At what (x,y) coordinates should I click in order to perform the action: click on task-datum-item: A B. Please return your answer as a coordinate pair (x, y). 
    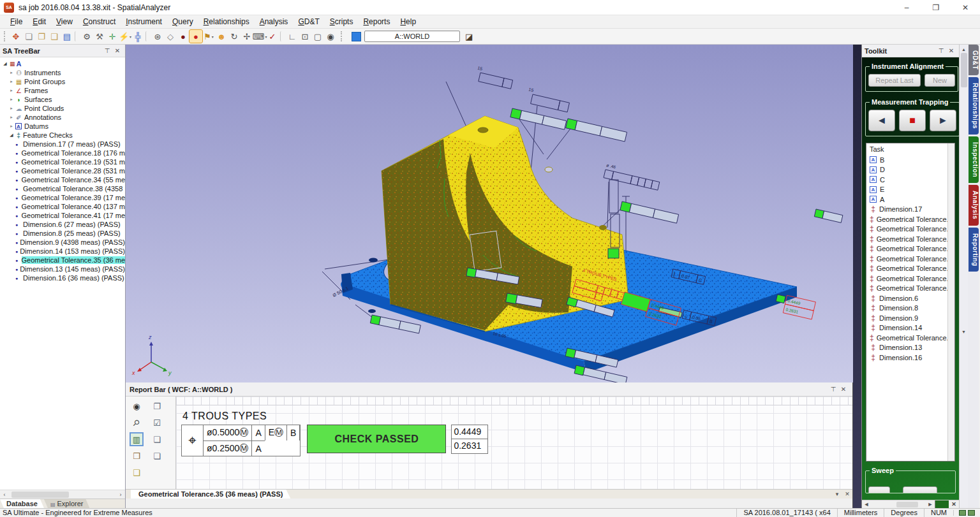
    Looking at the image, I should click on (912, 160).